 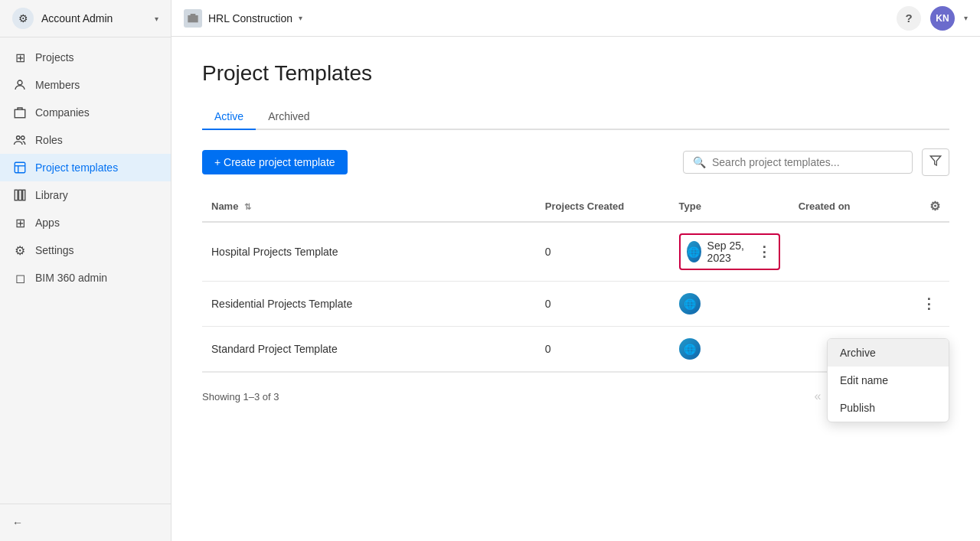 I want to click on sidebar-item-project-templates: Project templates, so click(x=86, y=168).